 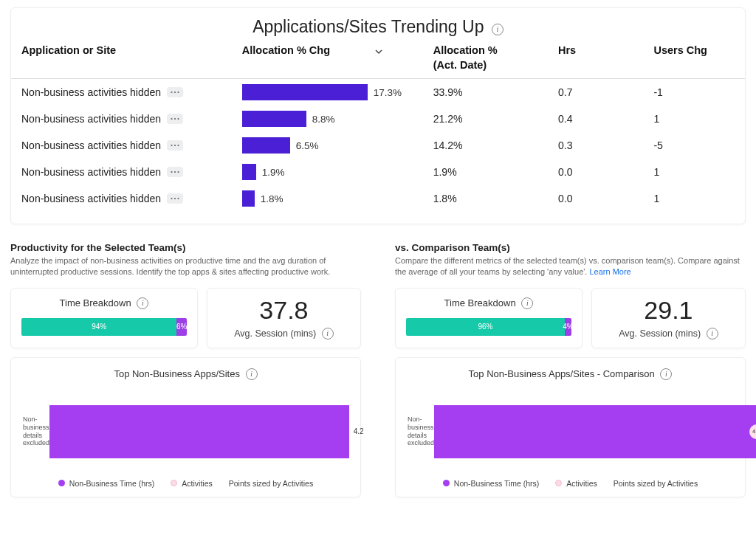 I want to click on legend-sized-cmp: Points sized by Activities, so click(x=656, y=483).